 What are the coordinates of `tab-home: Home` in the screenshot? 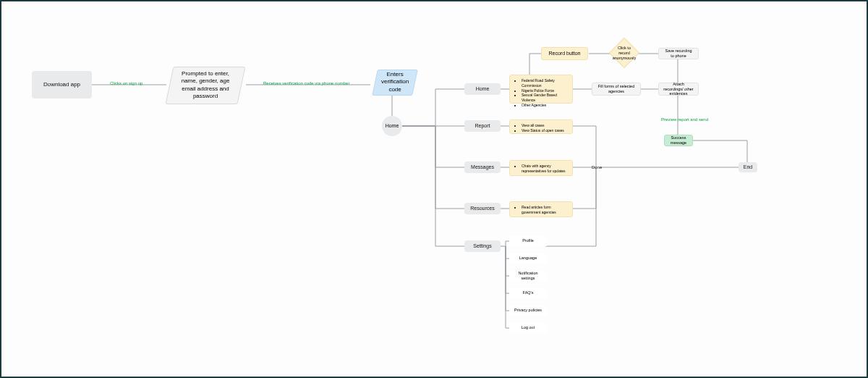 It's located at (482, 89).